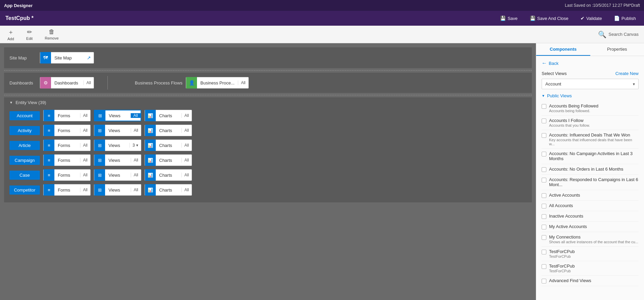 This screenshot has height=300, width=644. I want to click on sitemap-card: 🗺 Site Map ↗, so click(67, 58).